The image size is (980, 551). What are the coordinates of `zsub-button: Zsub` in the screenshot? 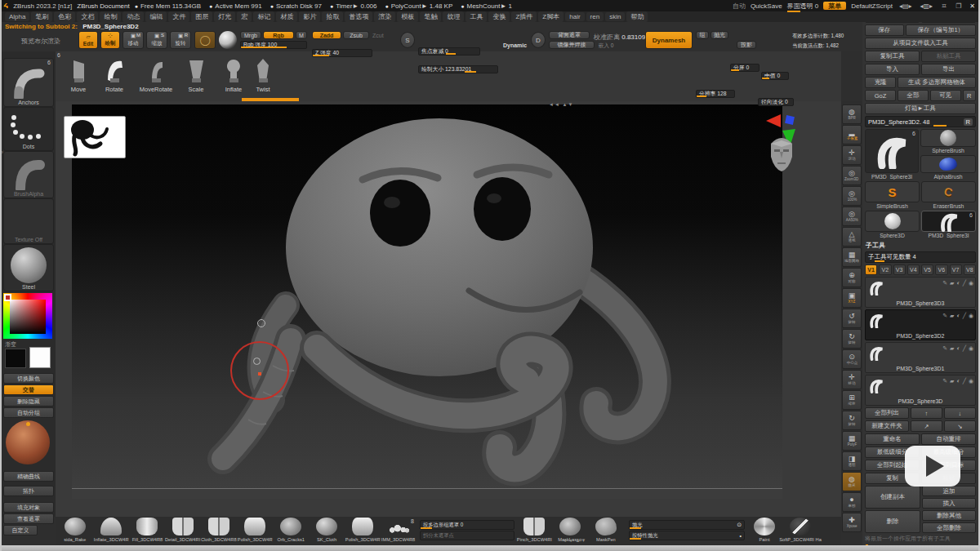 It's located at (356, 35).